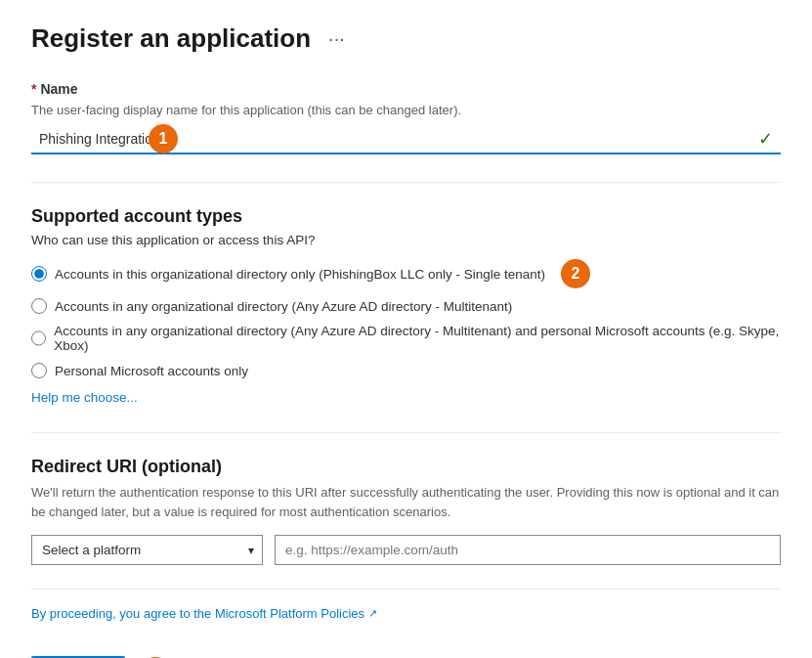 The image size is (812, 658). What do you see at coordinates (197, 614) in the screenshot?
I see `policy-text: By proceeding, you agree to the Microsof…` at bounding box center [197, 614].